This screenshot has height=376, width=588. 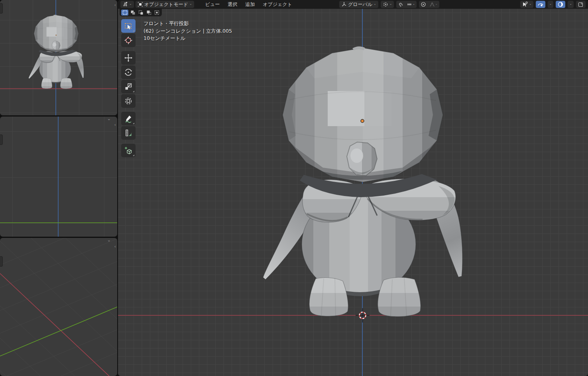 What do you see at coordinates (127, 4) in the screenshot?
I see `editor-type-button: ⌄` at bounding box center [127, 4].